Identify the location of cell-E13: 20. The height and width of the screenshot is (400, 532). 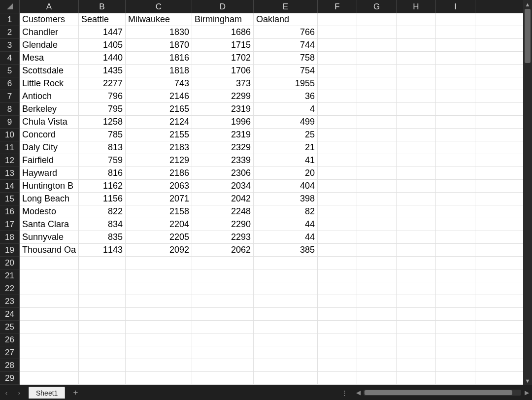
(286, 173).